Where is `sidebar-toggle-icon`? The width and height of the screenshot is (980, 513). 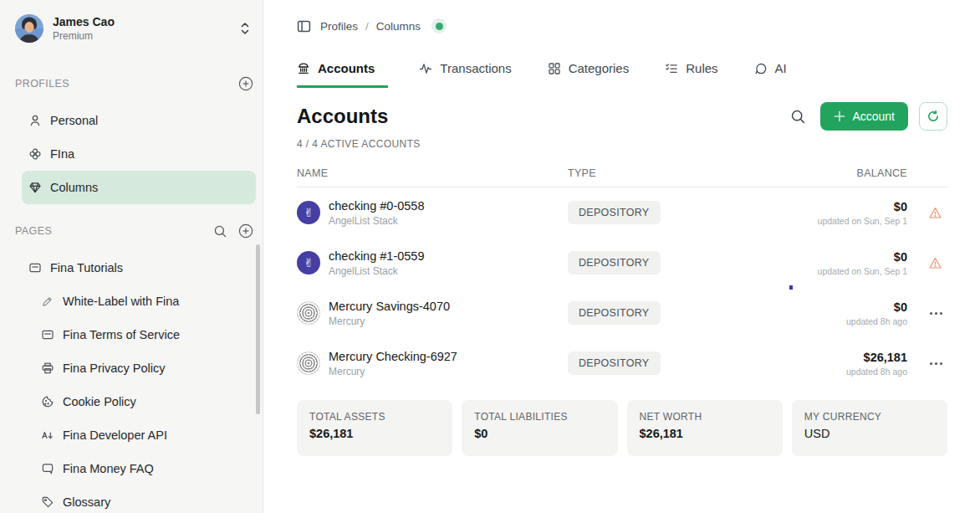 sidebar-toggle-icon is located at coordinates (304, 27).